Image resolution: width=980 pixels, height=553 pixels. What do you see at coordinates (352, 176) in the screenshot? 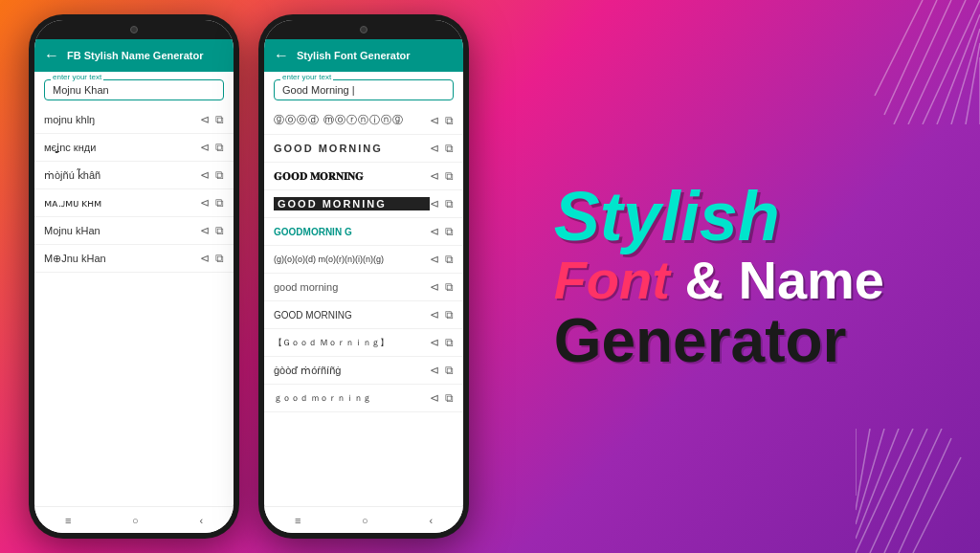
I see `style-text-p2-3: 𝐆𝐎𝐎𝐃 𝐌𝐎𝐑𝐍𝐈𝐍𝐆` at bounding box center [352, 176].